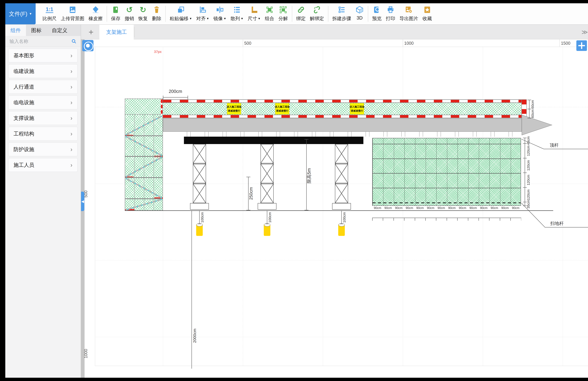 Image resolution: width=588 pixels, height=381 pixels. Describe the element at coordinates (157, 14) in the screenshot. I see `delete-button: 删除` at that location.